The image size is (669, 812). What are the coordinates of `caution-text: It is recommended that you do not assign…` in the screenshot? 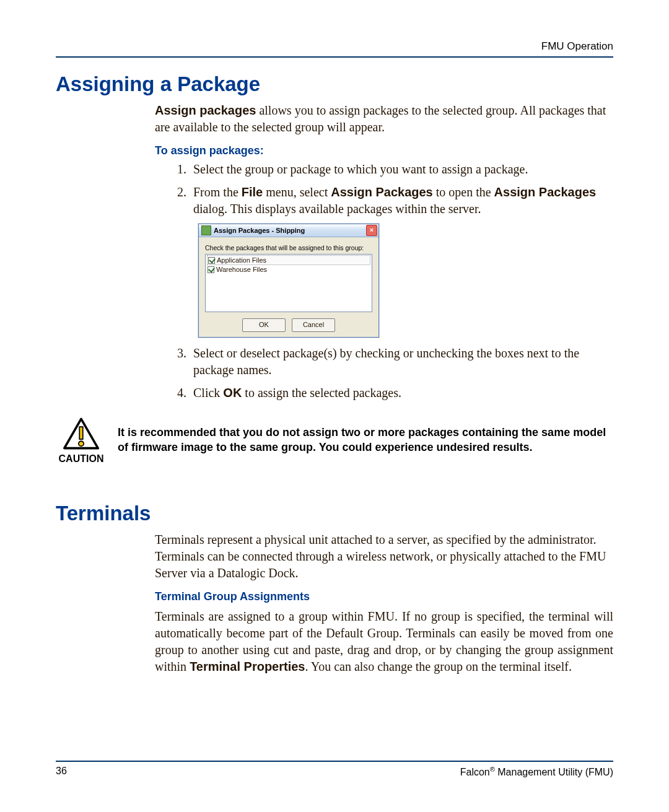 It's located at (365, 440).